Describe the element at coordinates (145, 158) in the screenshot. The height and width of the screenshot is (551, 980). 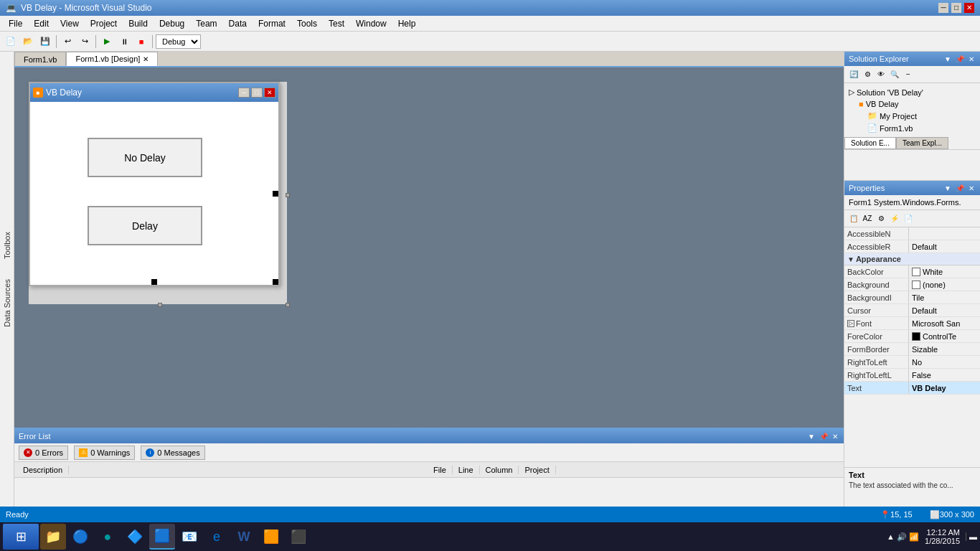
I see `nodelay-button: No Delay` at that location.